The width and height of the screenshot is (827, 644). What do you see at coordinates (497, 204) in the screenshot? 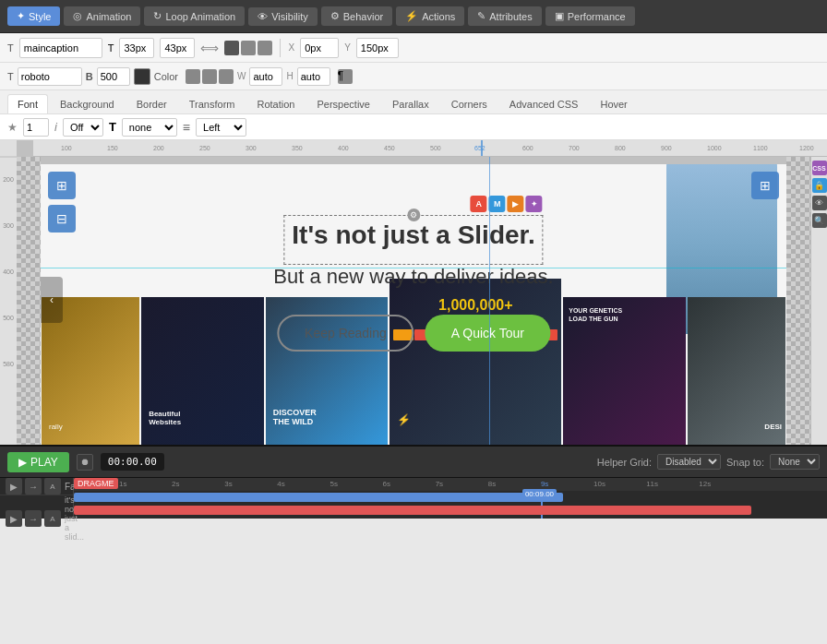
I see `tool-m: M` at bounding box center [497, 204].